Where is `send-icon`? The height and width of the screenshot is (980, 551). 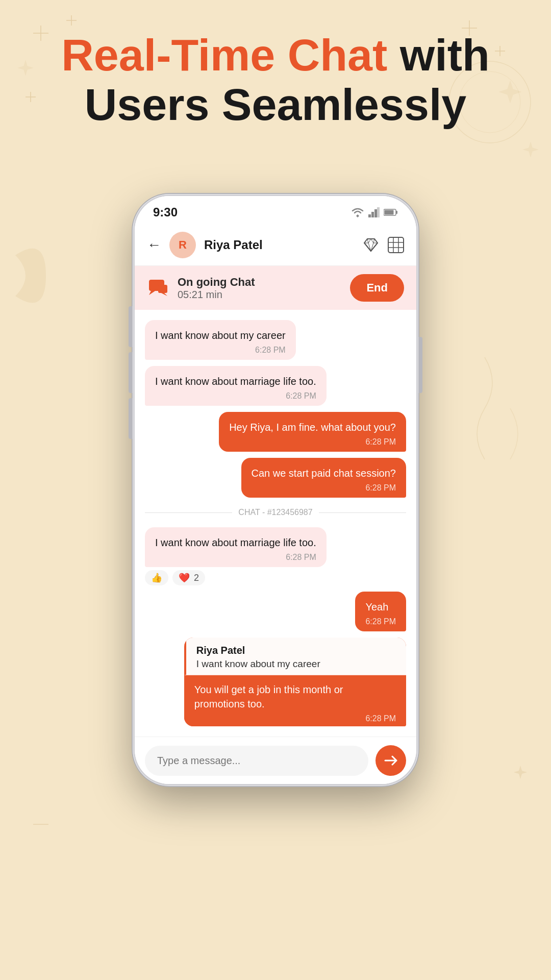
send-icon is located at coordinates (391, 761).